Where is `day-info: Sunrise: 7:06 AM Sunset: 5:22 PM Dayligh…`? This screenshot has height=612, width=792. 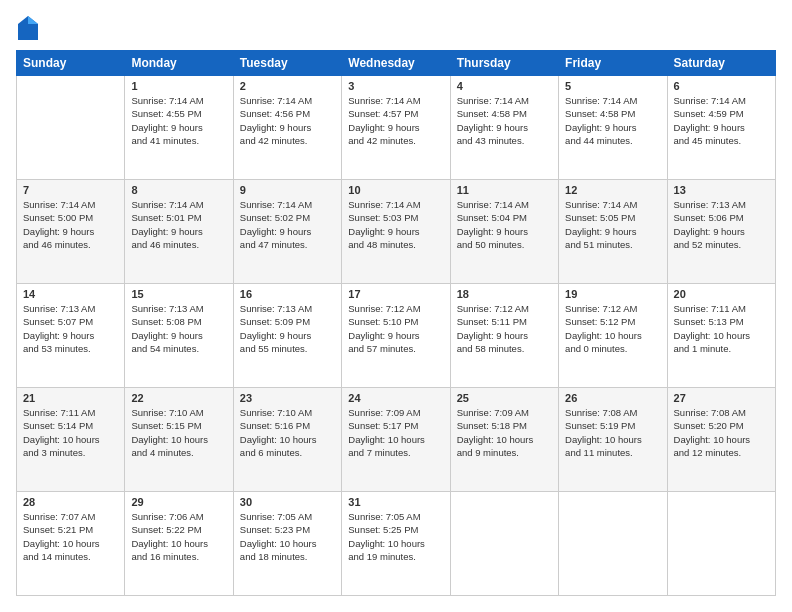 day-info: Sunrise: 7:06 AM Sunset: 5:22 PM Dayligh… is located at coordinates (178, 536).